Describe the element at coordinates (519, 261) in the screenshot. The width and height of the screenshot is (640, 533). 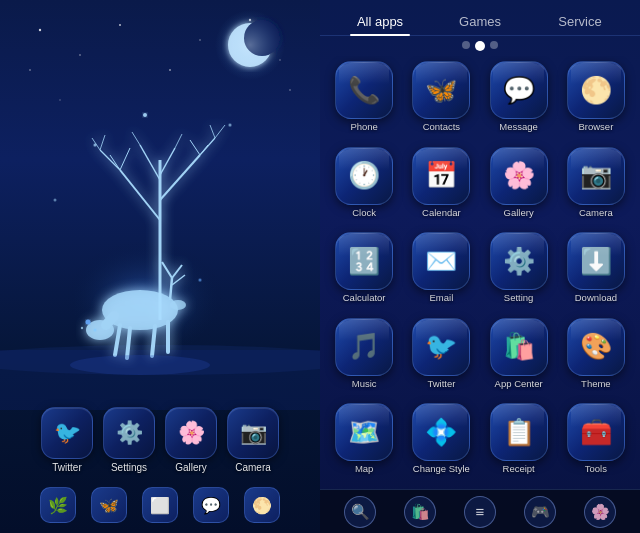
I see `app-icon: ⚙️` at that location.